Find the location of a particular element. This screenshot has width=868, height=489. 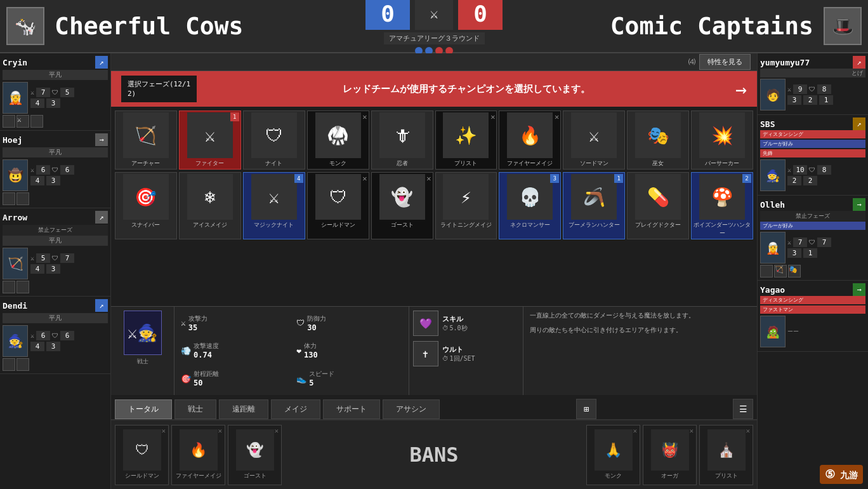

team-left-name: Cheerful Cows is located at coordinates (148, 26).